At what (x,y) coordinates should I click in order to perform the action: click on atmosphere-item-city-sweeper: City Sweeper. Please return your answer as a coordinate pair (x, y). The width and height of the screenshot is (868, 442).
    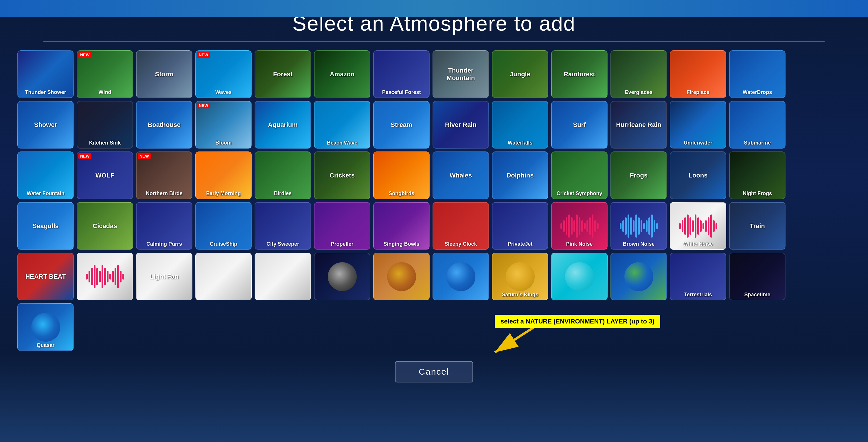
    Looking at the image, I should click on (283, 226).